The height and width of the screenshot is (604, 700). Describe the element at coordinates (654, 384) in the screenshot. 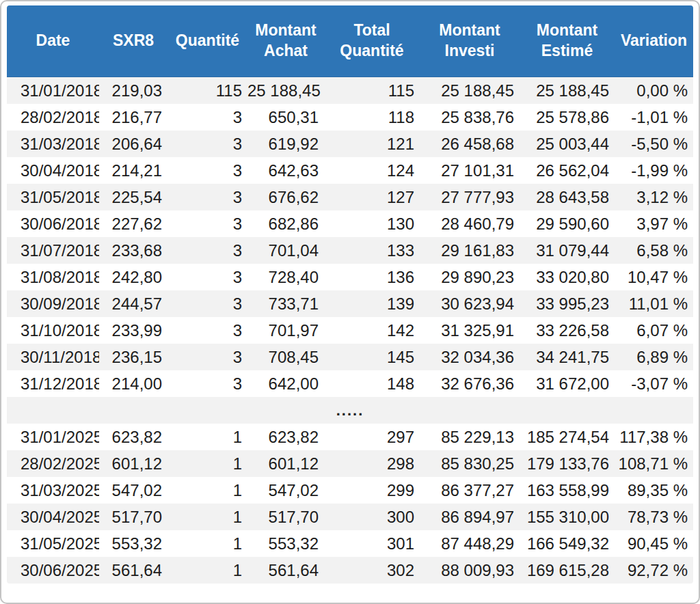

I see `cell-variation: -3,07 %` at that location.